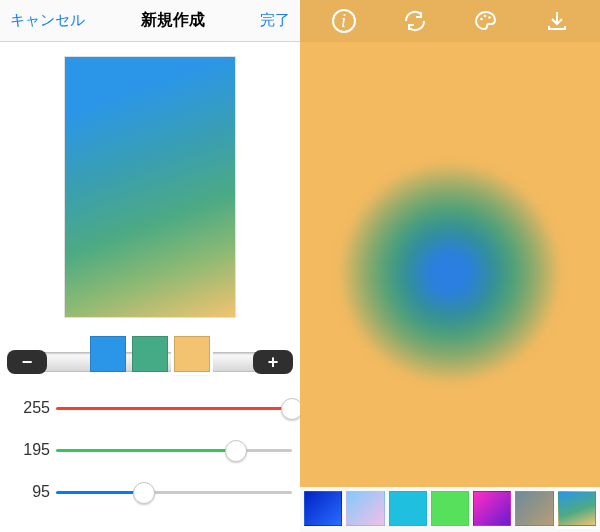 The width and height of the screenshot is (600, 532). What do you see at coordinates (150, 187) in the screenshot?
I see `gradient-preview` at bounding box center [150, 187].